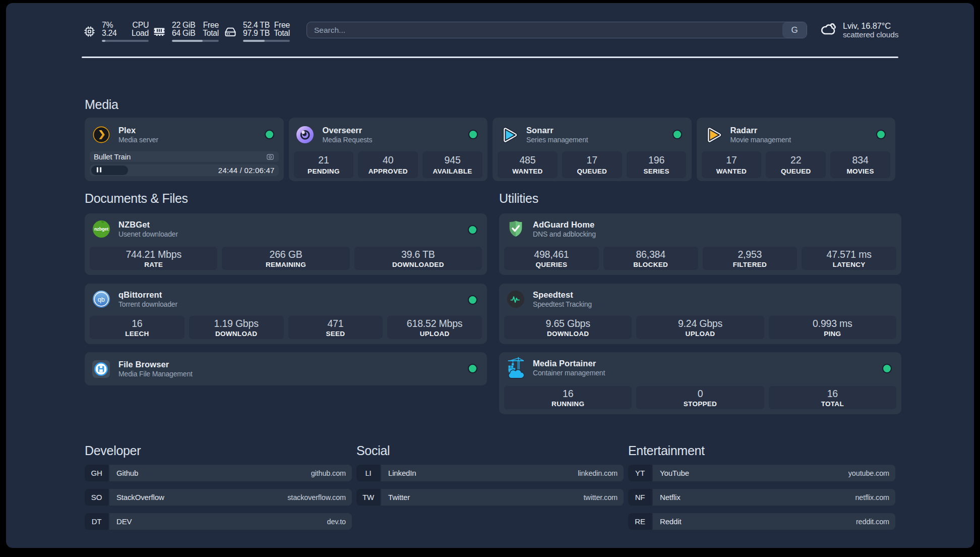 This screenshot has width=980, height=557. Describe the element at coordinates (148, 229) in the screenshot. I see `service-titles: NZBGet Usenet downloader` at that location.